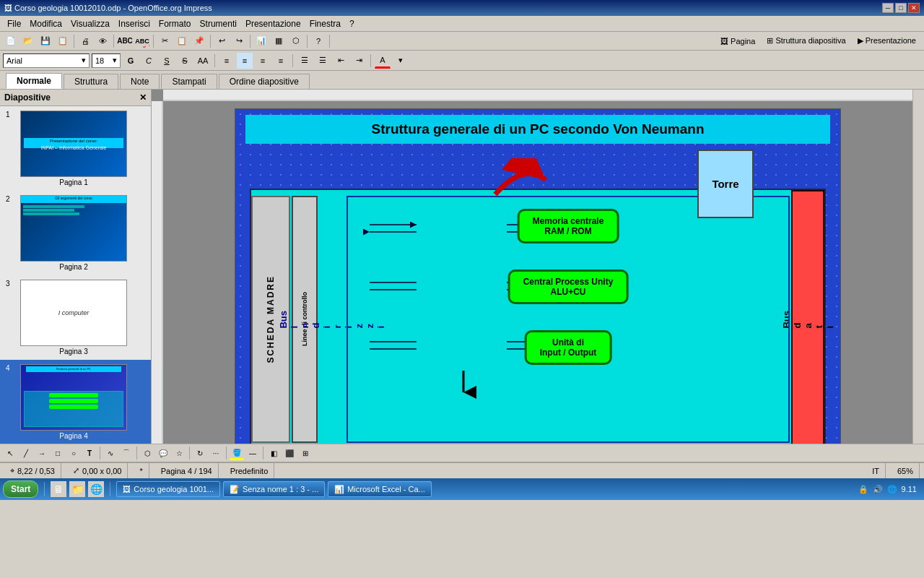 Image resolution: width=924 pixels, height=578 pixels. Describe the element at coordinates (58, 453) in the screenshot. I see `rect-tool: □` at that location.